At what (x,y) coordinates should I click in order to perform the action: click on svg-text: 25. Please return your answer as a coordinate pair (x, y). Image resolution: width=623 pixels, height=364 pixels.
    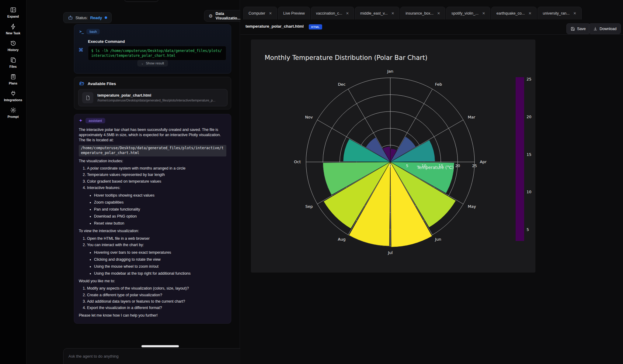
    Looking at the image, I should click on (529, 79).